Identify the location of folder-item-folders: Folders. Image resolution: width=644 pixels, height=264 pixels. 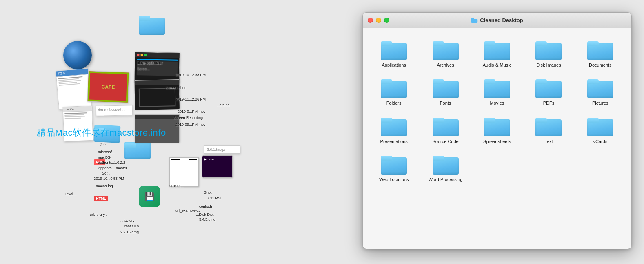
(394, 92).